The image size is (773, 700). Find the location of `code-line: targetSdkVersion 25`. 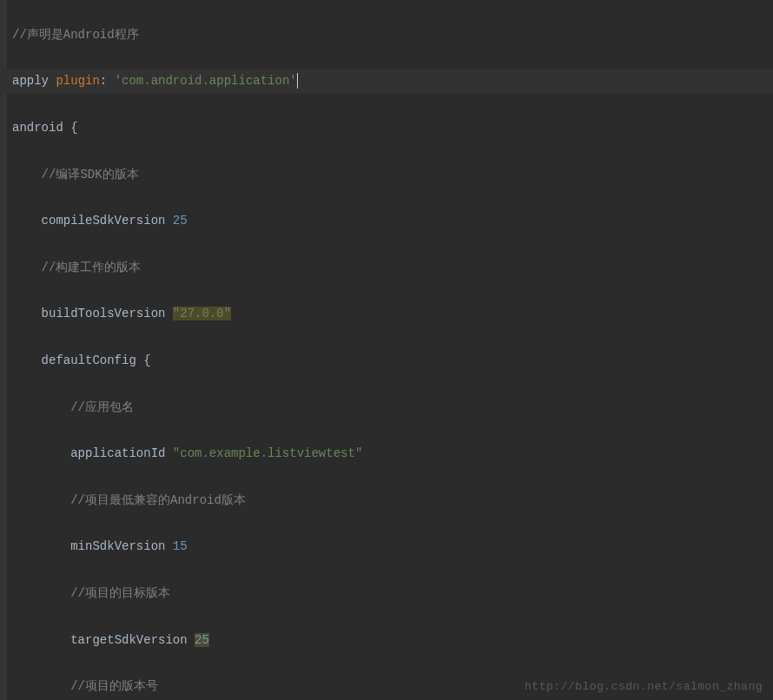

code-line: targetSdkVersion 25 is located at coordinates (386, 641).